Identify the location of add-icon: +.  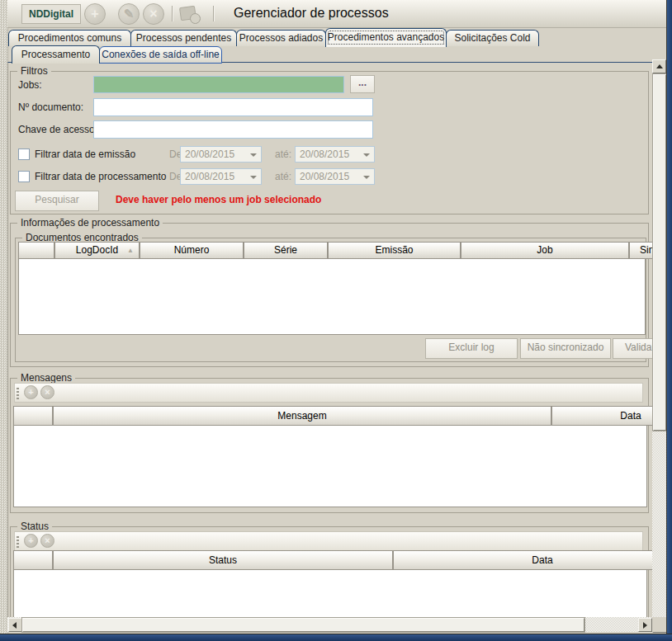
(95, 14).